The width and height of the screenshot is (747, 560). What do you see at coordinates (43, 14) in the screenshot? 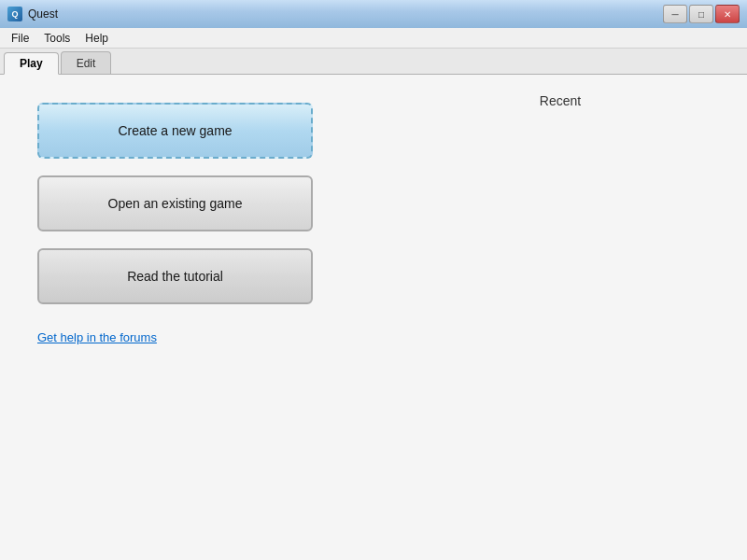
I see `window-title: Quest` at bounding box center [43, 14].